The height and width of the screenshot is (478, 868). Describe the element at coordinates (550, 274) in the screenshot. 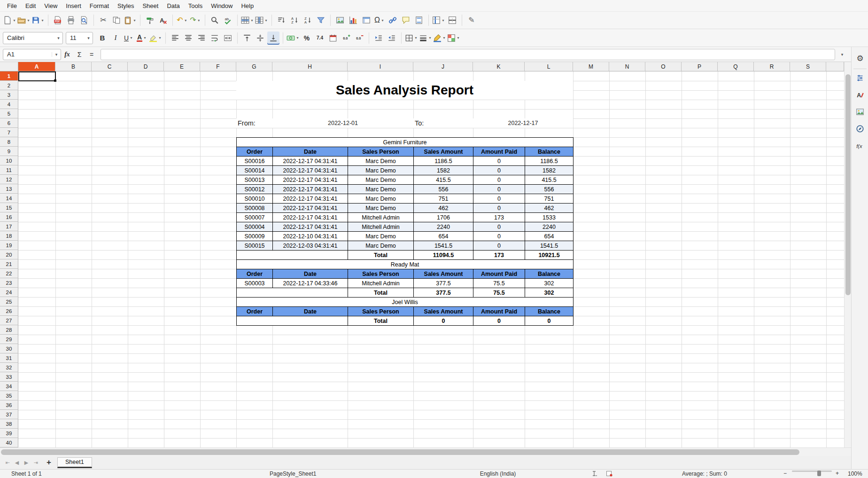

I see `table-header-cell: Balance` at that location.